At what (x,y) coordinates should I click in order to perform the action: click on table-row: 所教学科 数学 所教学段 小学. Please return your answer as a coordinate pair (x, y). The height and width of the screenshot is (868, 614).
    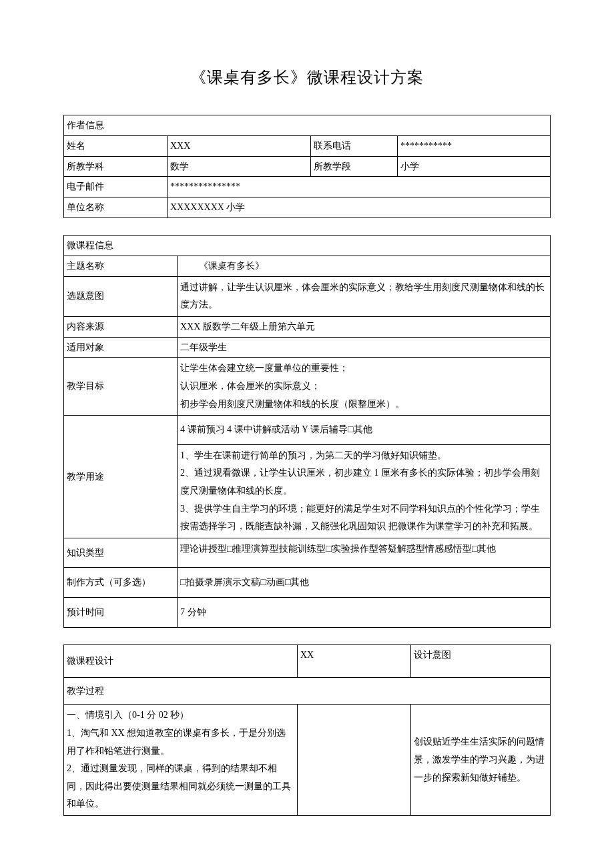
    Looking at the image, I should click on (307, 167).